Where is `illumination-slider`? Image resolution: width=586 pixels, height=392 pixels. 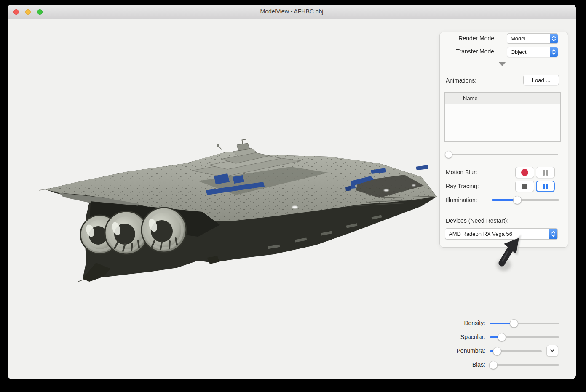 illumination-slider is located at coordinates (526, 200).